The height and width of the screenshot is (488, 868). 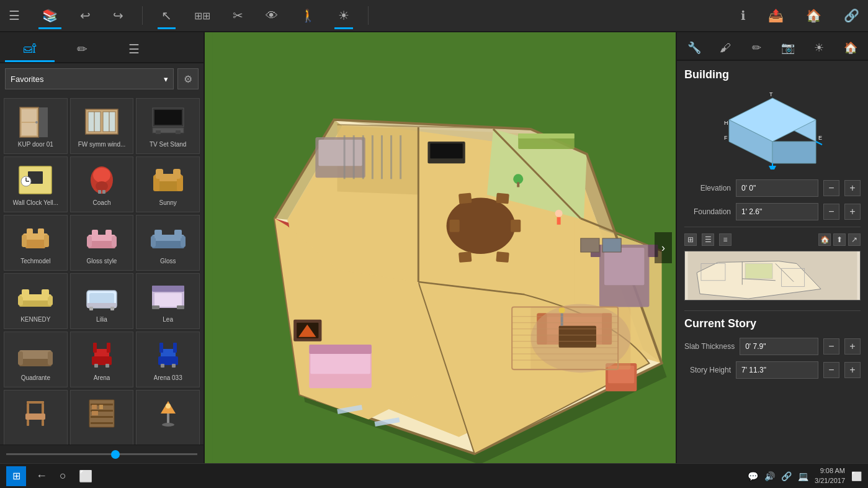 What do you see at coordinates (50, 16) in the screenshot?
I see `library-icon: 📚` at bounding box center [50, 16].